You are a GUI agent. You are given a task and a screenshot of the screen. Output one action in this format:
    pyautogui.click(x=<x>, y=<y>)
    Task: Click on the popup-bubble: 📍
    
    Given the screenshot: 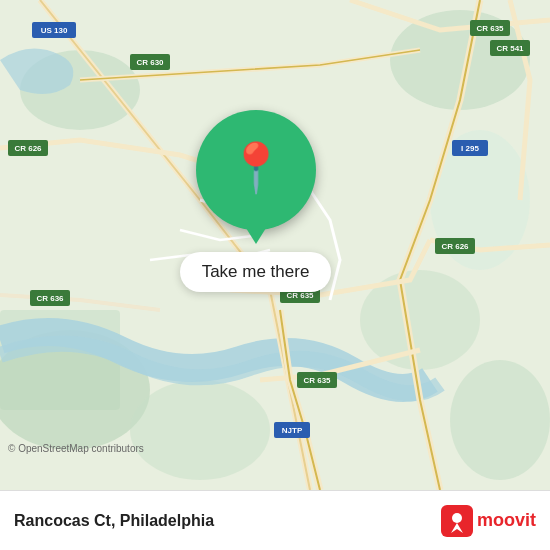 What is the action you would take?
    pyautogui.click(x=256, y=170)
    